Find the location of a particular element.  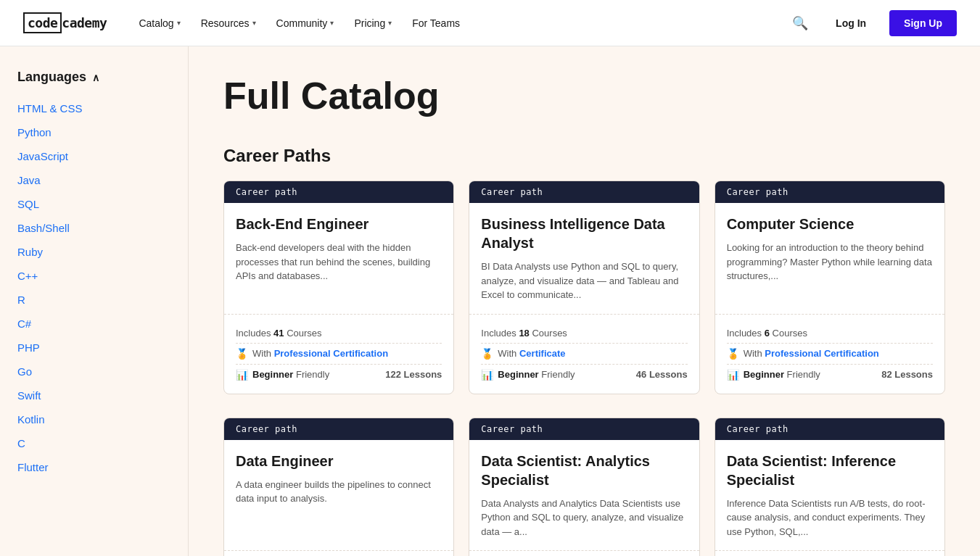

card-courses-row: Includes 41 Courses is located at coordinates (339, 333).